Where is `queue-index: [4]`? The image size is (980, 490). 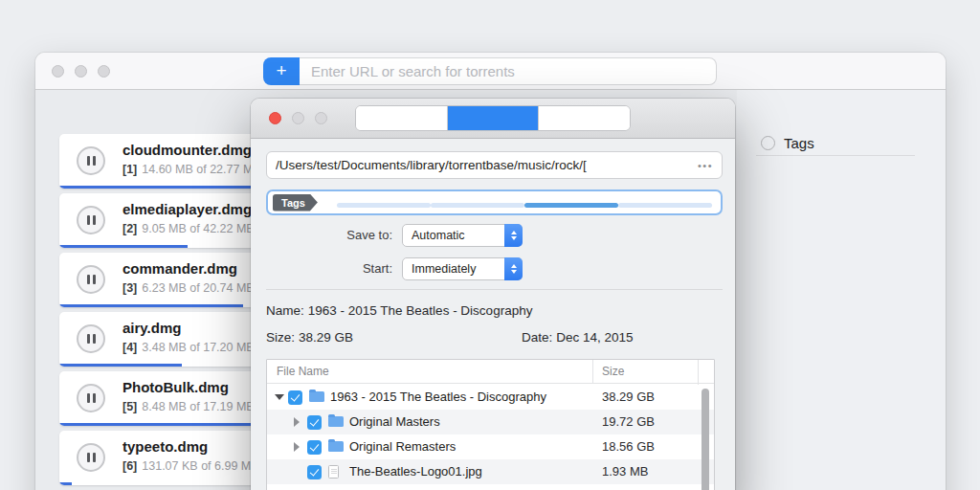
queue-index: [4] is located at coordinates (130, 347).